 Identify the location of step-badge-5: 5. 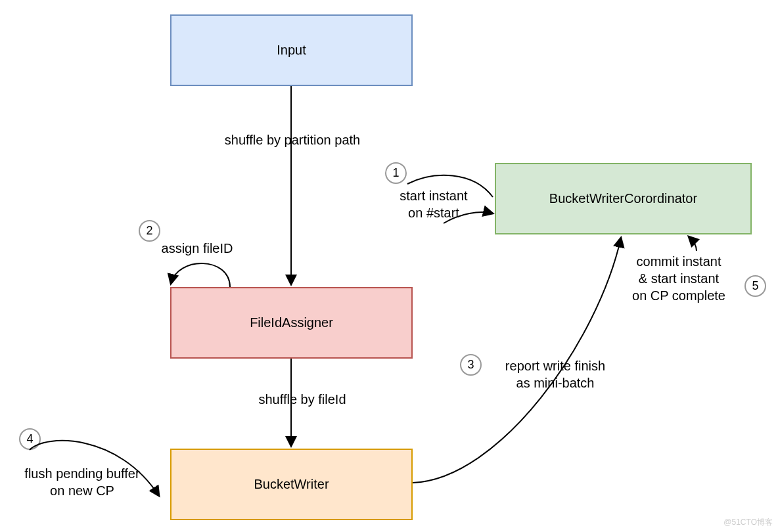
(756, 286).